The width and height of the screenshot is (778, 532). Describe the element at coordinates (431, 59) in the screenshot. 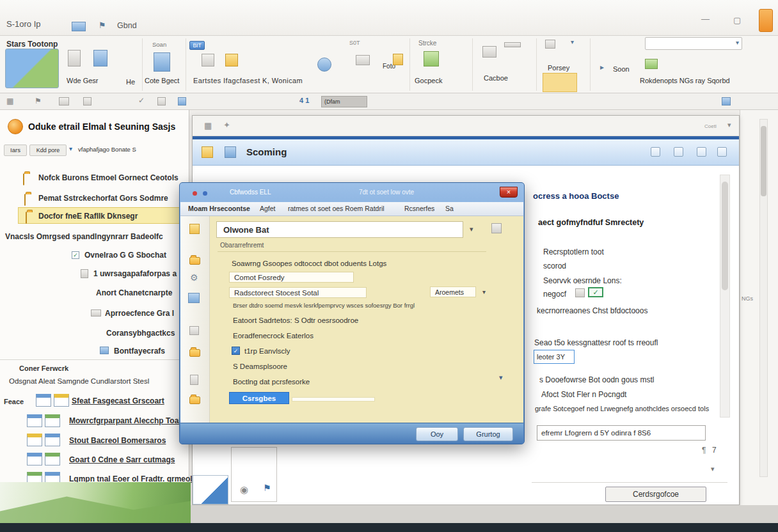

I see `monitor-icon` at that location.